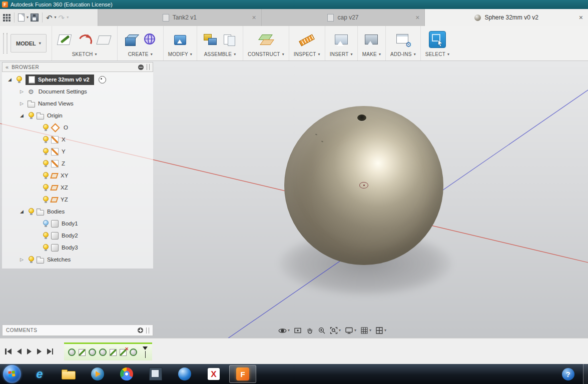  I want to click on browser-item-root: ◢ Sphere 32mm v0 v2, so click(78, 80).